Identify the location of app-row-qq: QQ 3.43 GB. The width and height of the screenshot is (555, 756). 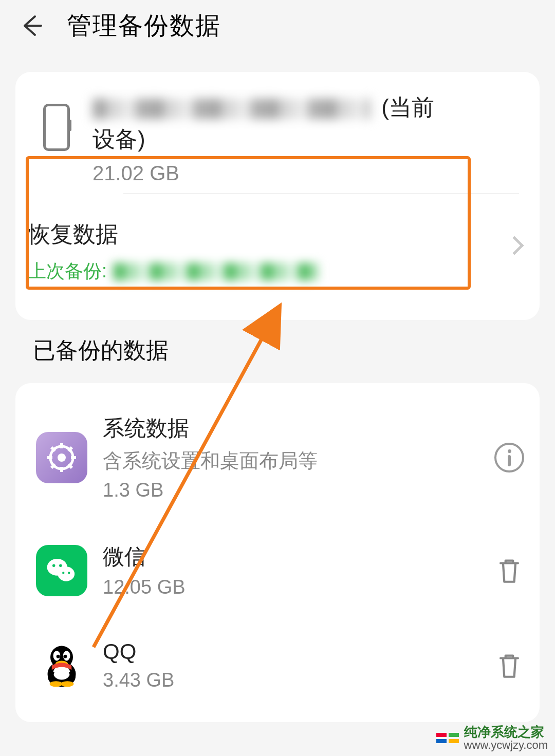
(278, 666).